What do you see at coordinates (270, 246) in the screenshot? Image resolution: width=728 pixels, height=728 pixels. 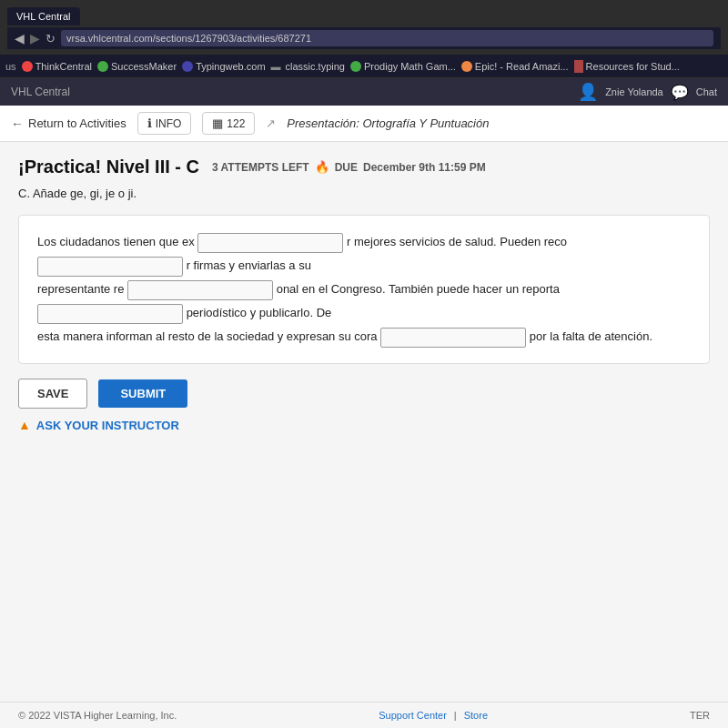 I see `blank-1-input` at bounding box center [270, 246].